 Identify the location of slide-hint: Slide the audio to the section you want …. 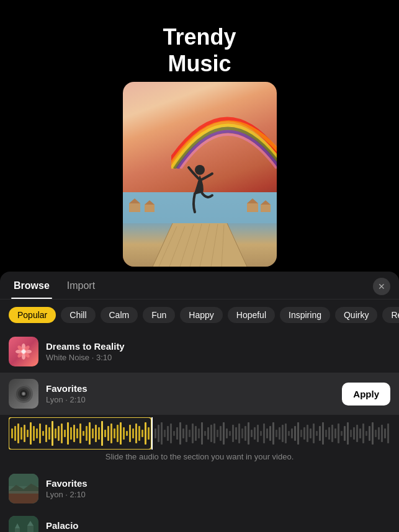
(200, 456).